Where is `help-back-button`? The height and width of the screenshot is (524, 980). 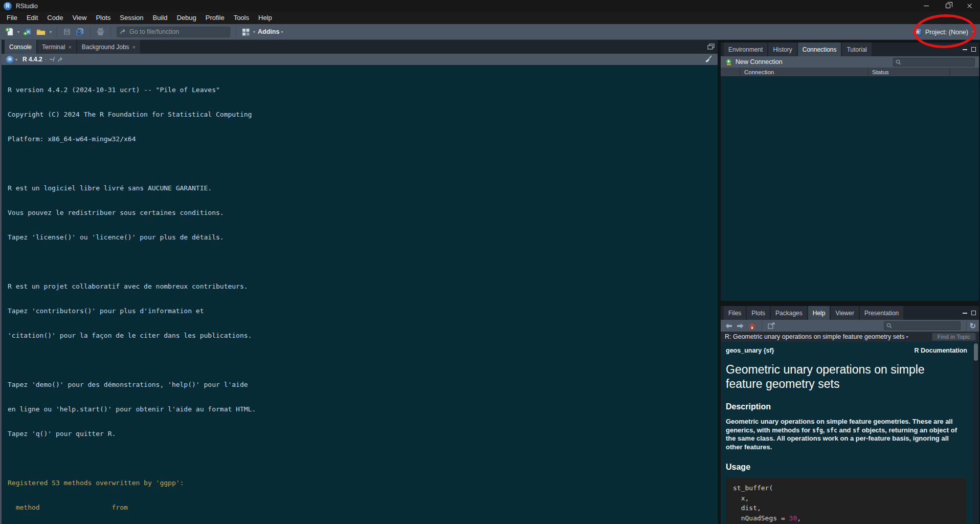
help-back-button is located at coordinates (728, 326).